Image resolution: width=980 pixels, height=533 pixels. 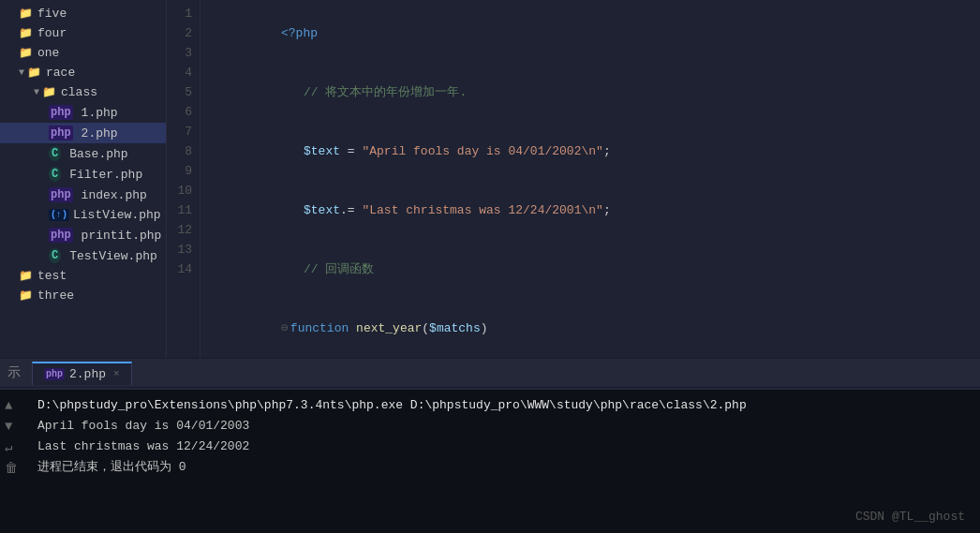 I want to click on sidebar-label-filterphp: Filter.php, so click(x=106, y=174).